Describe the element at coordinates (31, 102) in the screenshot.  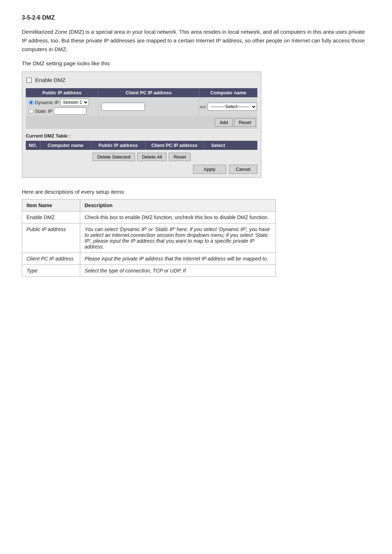
I see `dynamic-ip-radio` at that location.